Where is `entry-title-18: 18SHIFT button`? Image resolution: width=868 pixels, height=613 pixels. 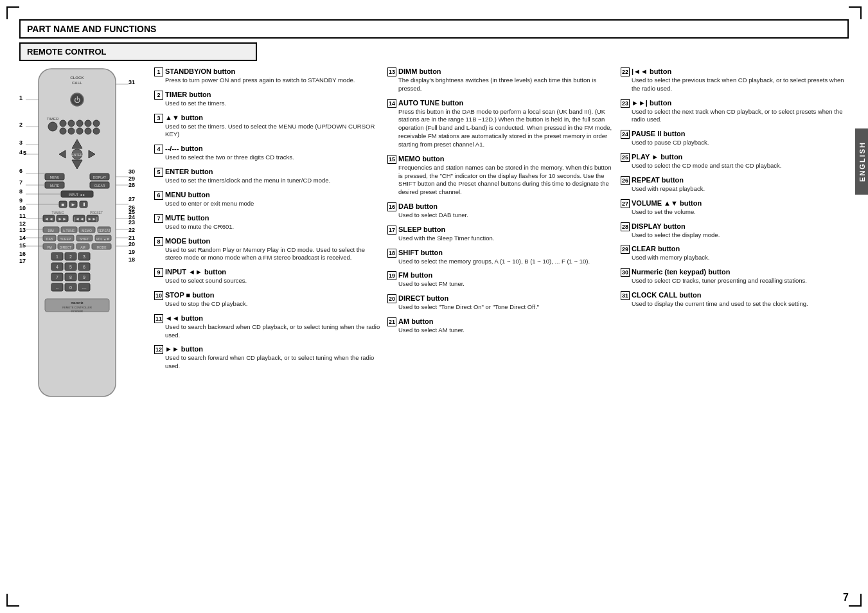
entry-title-18: 18SHIFT button is located at coordinates (501, 253).